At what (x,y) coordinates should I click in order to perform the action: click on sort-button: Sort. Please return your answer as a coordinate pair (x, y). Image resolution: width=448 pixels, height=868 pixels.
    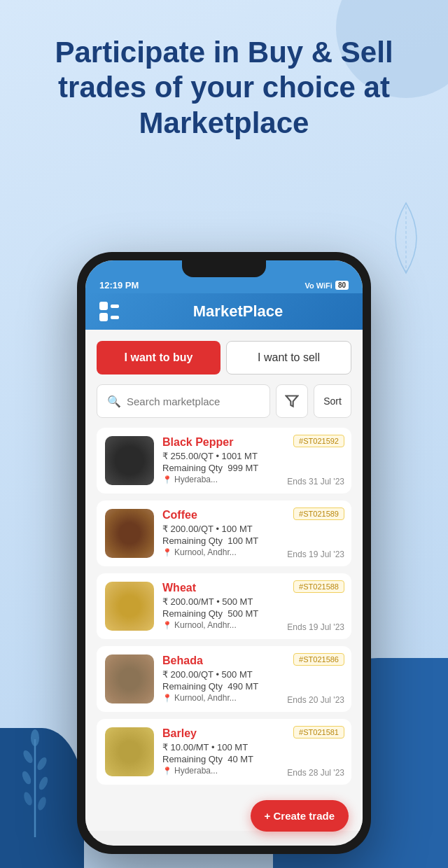
    Looking at the image, I should click on (332, 401).